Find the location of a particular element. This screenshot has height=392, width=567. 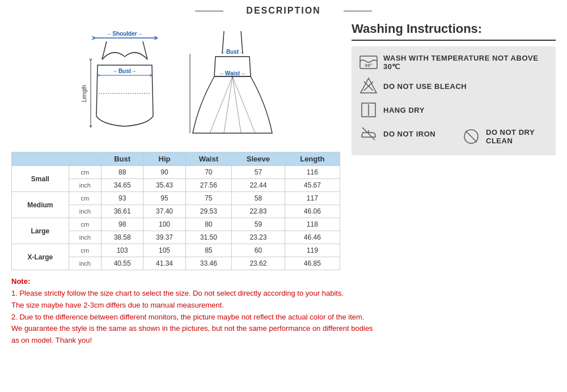

hang-dry-text: HANG DRY is located at coordinates (404, 110).